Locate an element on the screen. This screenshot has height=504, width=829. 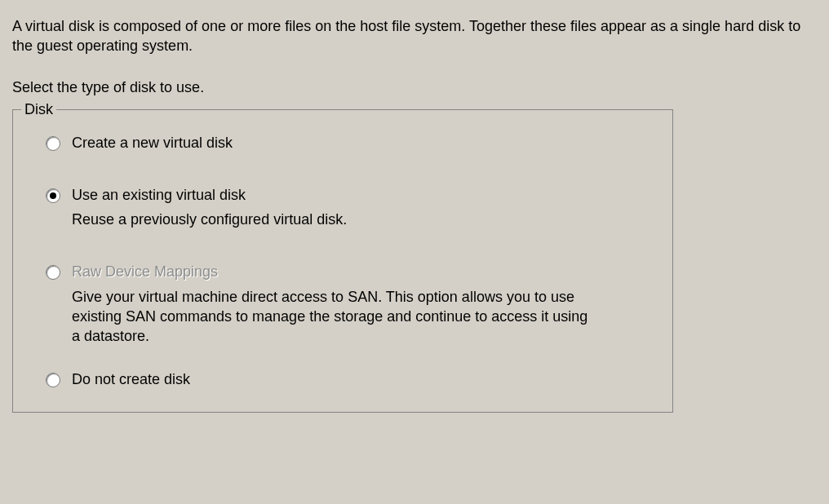
radio-option-raw-device-mappings: Raw Device Mappings Give your virtual ma… is located at coordinates (348, 303).